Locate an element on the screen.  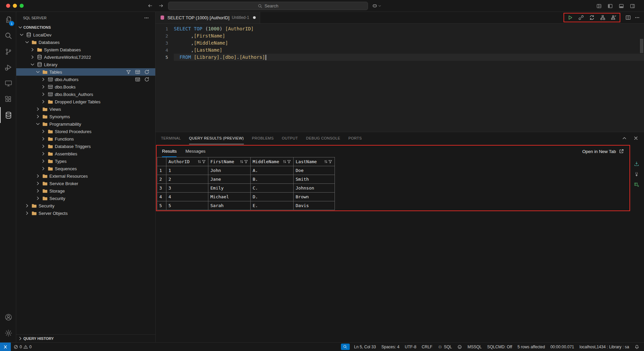
status-item-encoding: UTF-8 is located at coordinates (411, 347).